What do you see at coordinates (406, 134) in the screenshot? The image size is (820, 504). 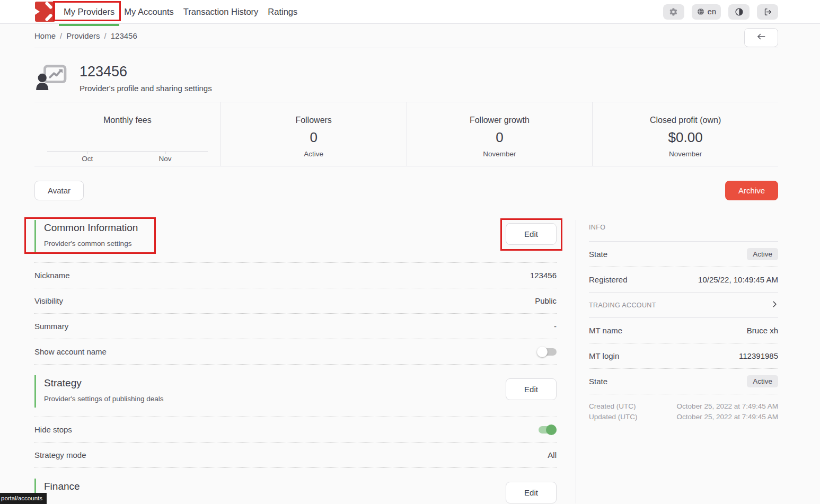 I see `stats-row: Monthly fees Oct Nov Followers 0 Active …` at bounding box center [406, 134].